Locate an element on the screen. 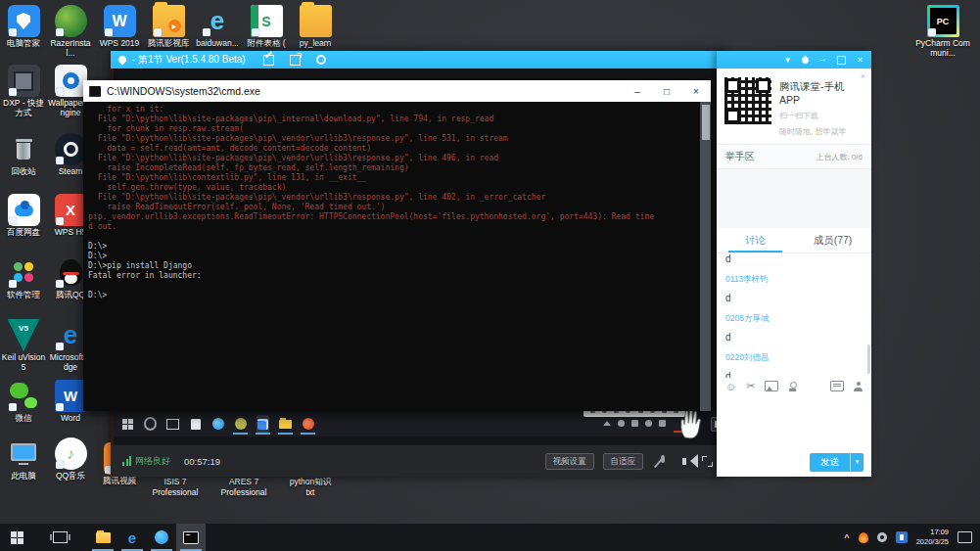  emoji-icon: ☺ is located at coordinates (730, 387).